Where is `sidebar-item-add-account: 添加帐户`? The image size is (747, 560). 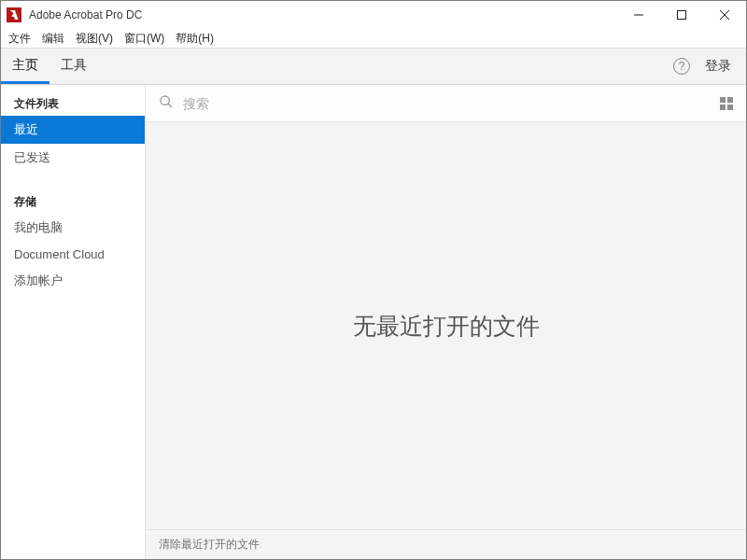 sidebar-item-add-account: 添加帐户 is located at coordinates (73, 281).